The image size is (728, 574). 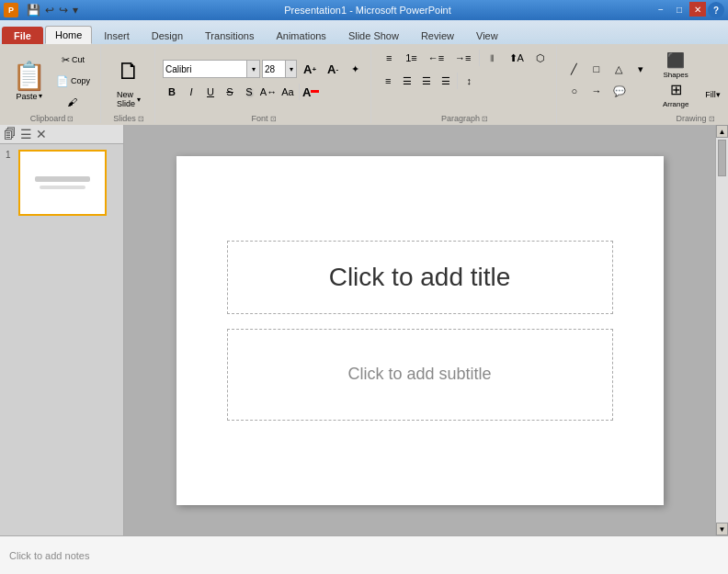 What do you see at coordinates (26, 134) in the screenshot?
I see `outline-view-icon: ☰` at bounding box center [26, 134].